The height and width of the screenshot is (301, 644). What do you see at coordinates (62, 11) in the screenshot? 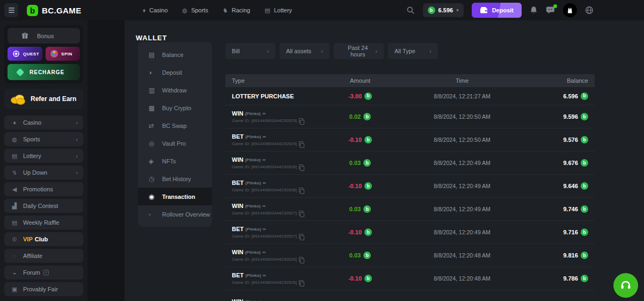
I see `logo-text: BC.GAME` at bounding box center [62, 11].